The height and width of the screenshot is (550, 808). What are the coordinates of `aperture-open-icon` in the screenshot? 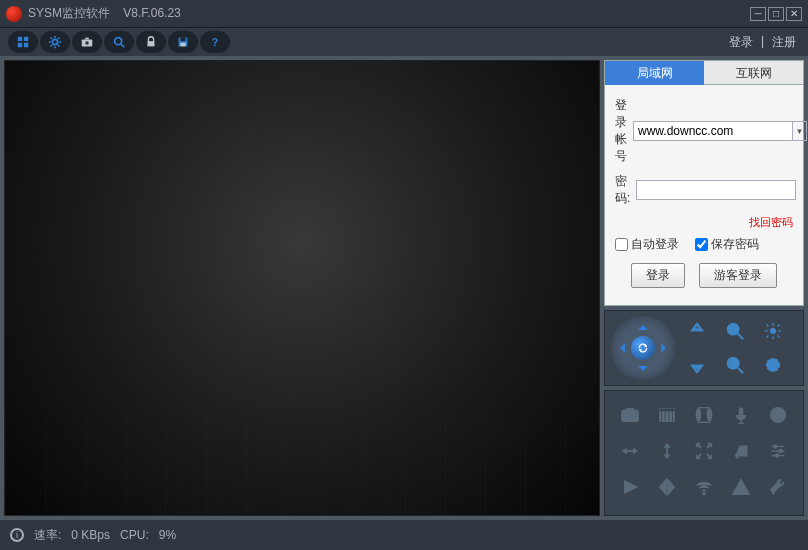 It's located at (773, 331).